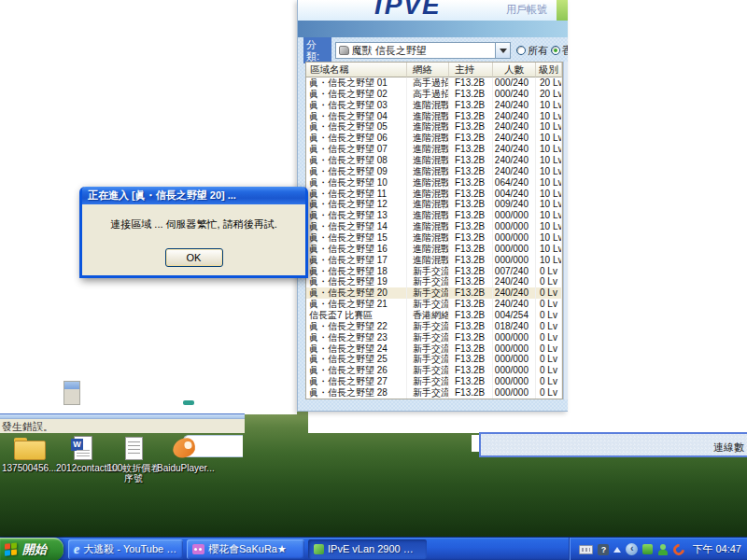 The height and width of the screenshot is (560, 747). What do you see at coordinates (434, 183) in the screenshot?
I see `room-row: 眞・信長之野望 10進階混戰F13.2B064/24010 Lv` at bounding box center [434, 183].